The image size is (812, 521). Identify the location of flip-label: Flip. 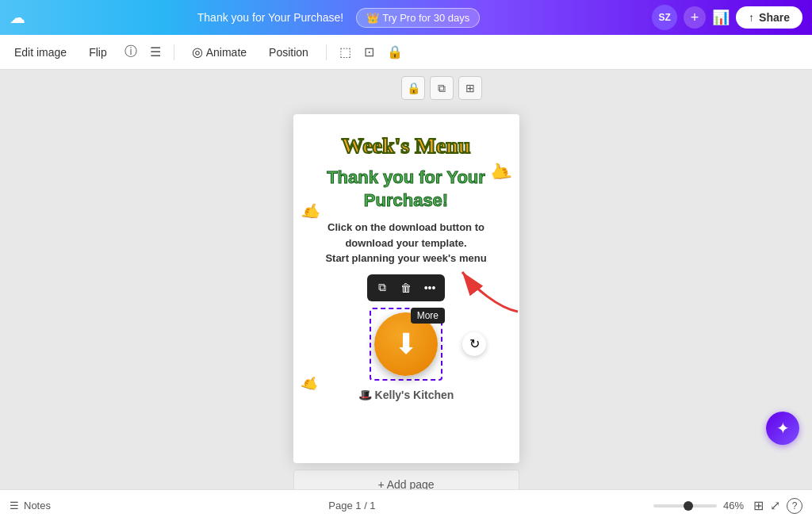
(98, 52).